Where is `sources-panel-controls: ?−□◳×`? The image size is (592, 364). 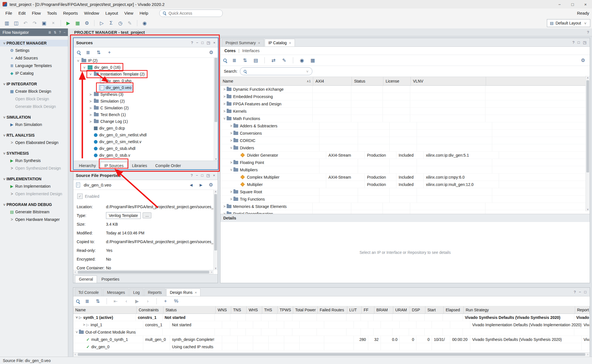
sources-panel-controls: ?−□◳× is located at coordinates (203, 43).